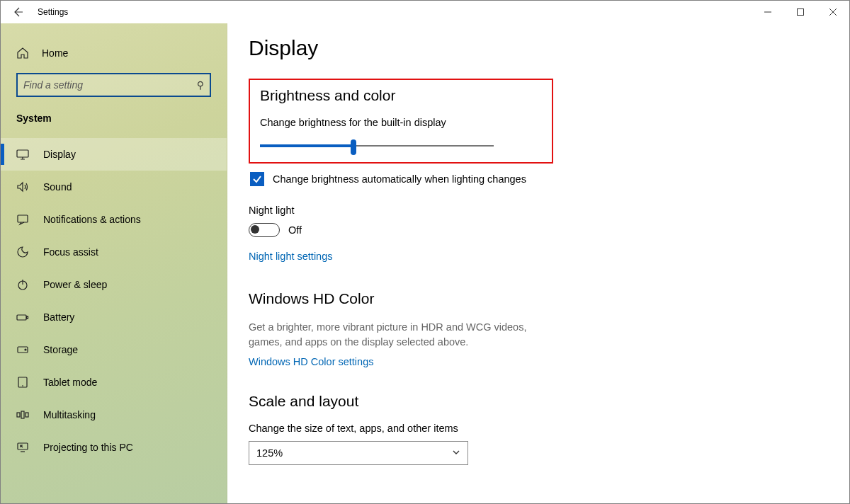  What do you see at coordinates (110, 85) in the screenshot?
I see `search-input` at bounding box center [110, 85].